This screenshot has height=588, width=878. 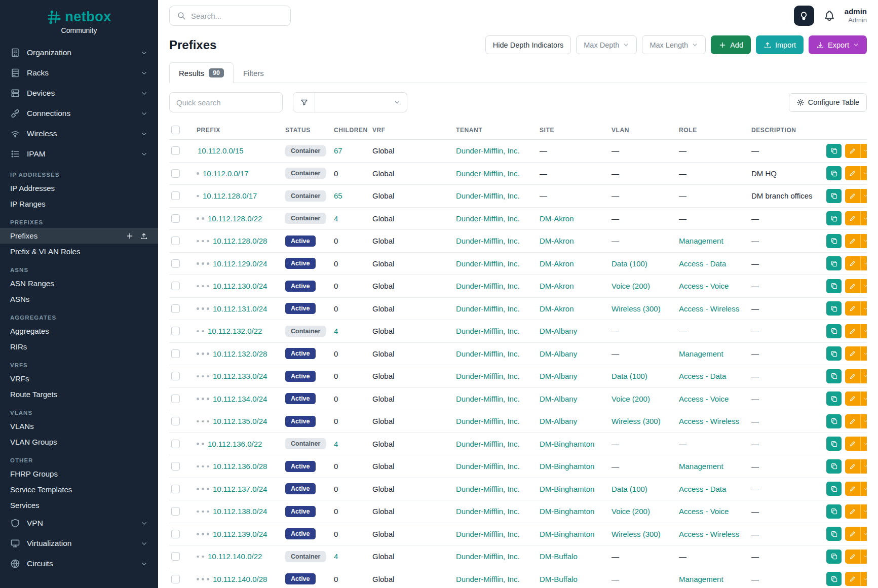 What do you see at coordinates (235, 331) in the screenshot?
I see `prefix-link: 10.112.132.0/22` at bounding box center [235, 331].